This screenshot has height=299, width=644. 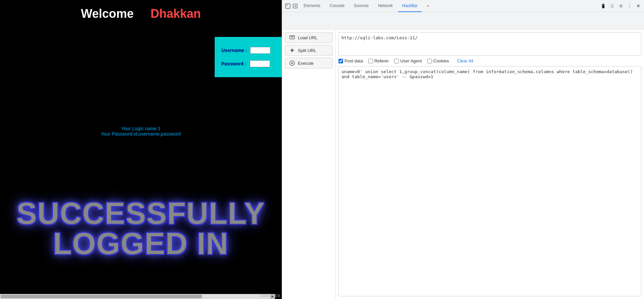 What do you see at coordinates (309, 38) in the screenshot?
I see `load-url-button: Load URL` at bounding box center [309, 38].